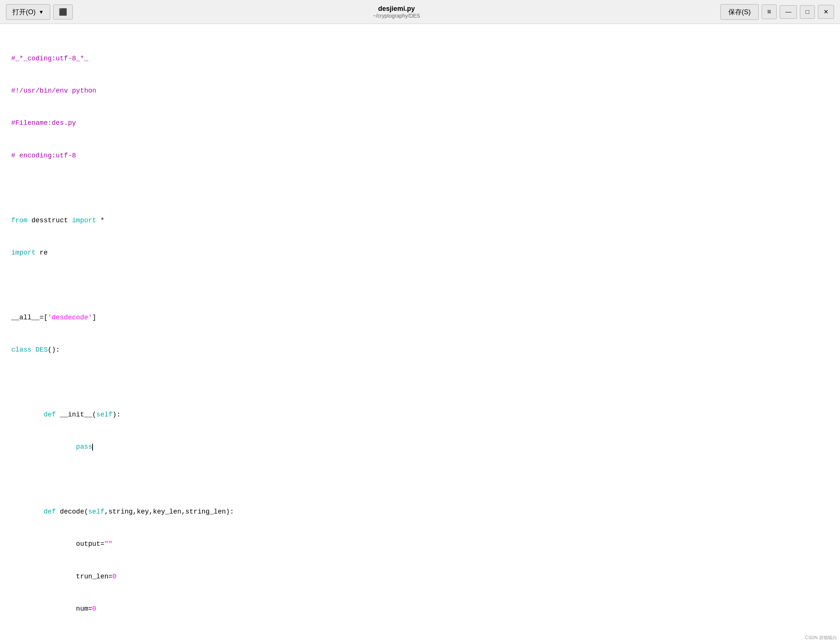 This screenshot has width=840, height=644. Describe the element at coordinates (420, 156) in the screenshot. I see `code-line-4: # encoding:utf-8` at that location.